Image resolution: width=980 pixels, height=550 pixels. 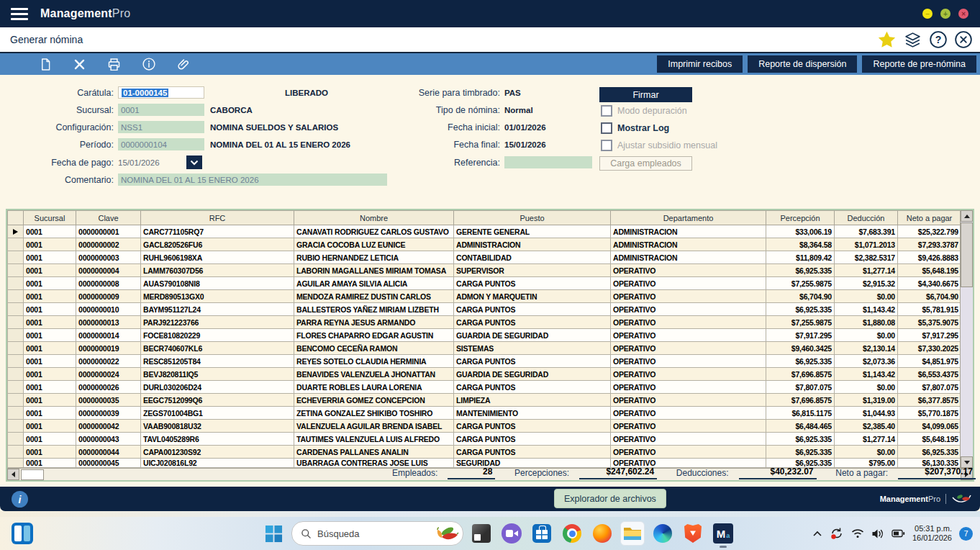 What do you see at coordinates (938, 40) in the screenshot?
I see `help-icon: ?` at bounding box center [938, 40].